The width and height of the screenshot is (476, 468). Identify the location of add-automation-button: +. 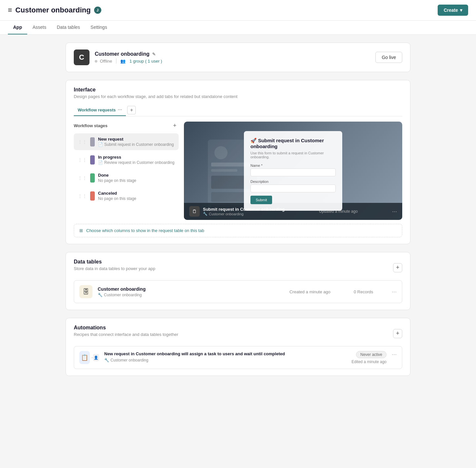
(398, 334).